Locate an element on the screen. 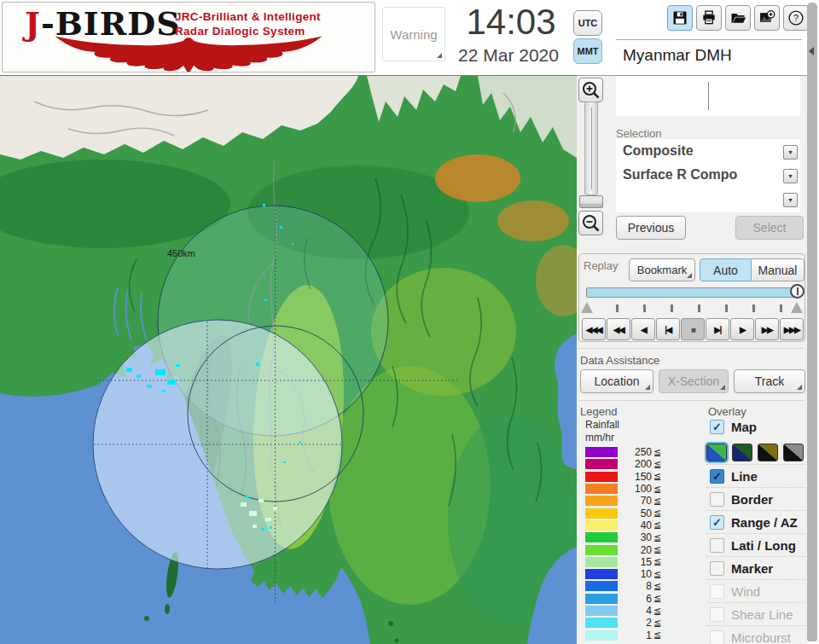  location-button: Location is located at coordinates (617, 381).